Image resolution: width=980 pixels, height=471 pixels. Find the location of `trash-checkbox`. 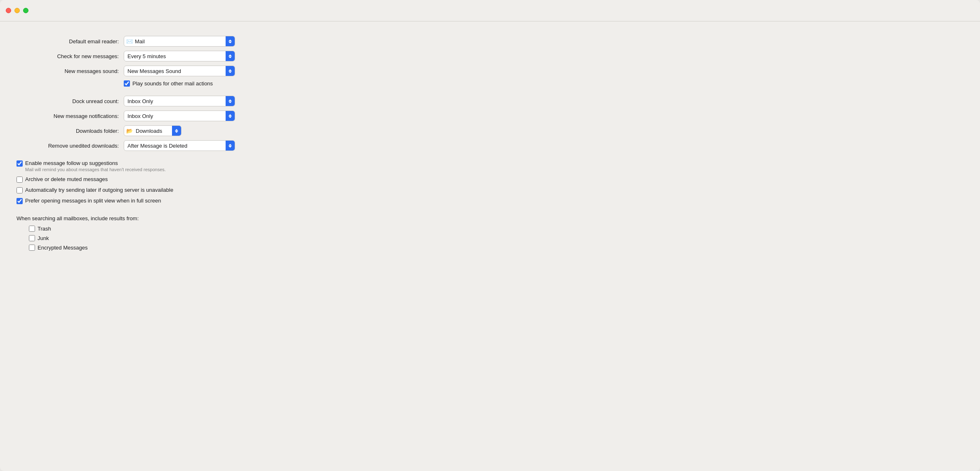

trash-checkbox is located at coordinates (32, 228).